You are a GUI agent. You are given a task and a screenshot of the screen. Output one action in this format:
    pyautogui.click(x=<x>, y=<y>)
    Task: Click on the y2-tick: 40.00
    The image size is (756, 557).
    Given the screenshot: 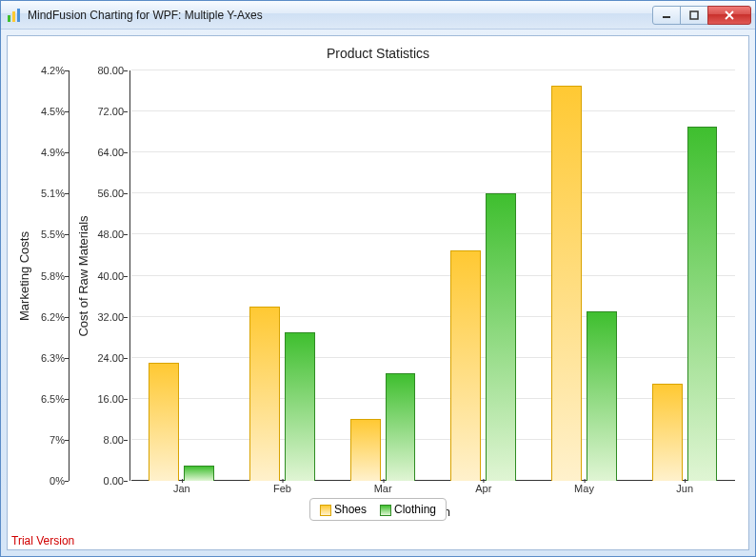 What is the action you would take?
    pyautogui.click(x=110, y=276)
    